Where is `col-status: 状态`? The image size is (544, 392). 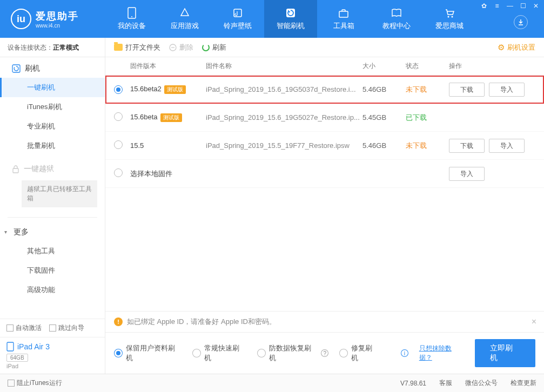 col-status: 状态 is located at coordinates (427, 66).